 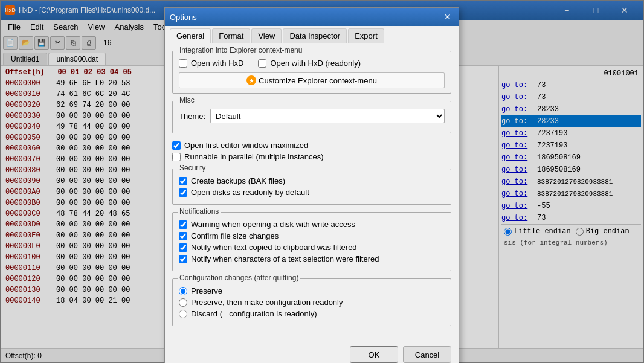 I want to click on customize-explorer-button: ★ Customize Explorer context-menu, so click(x=312, y=80).